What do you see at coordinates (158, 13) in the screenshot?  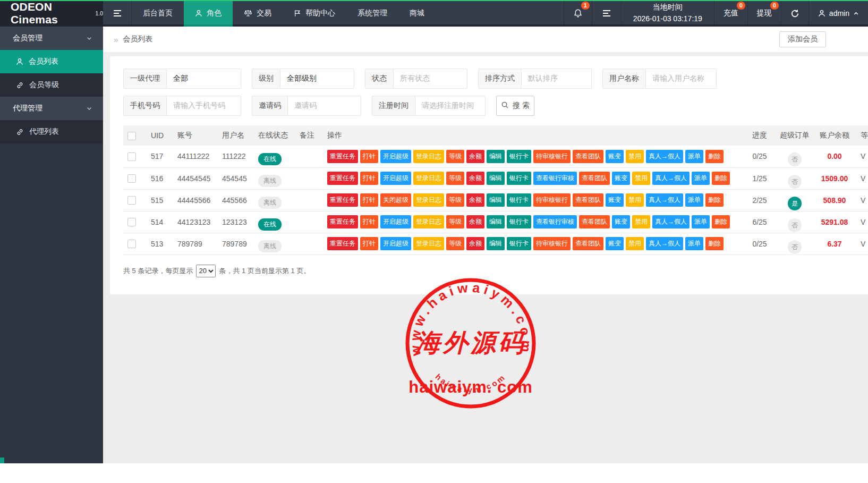 I see `nav-item-0: 后台首页` at bounding box center [158, 13].